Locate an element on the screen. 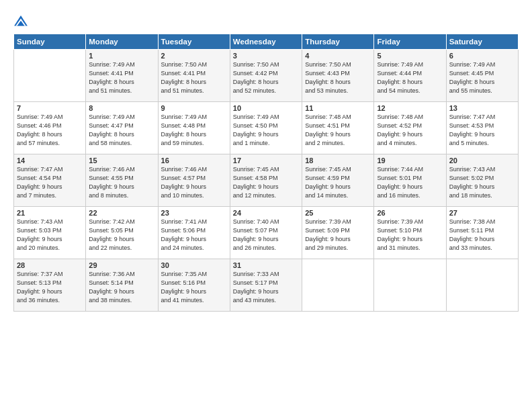  day-info: Sunrise: 7:39 AM Sunset: 5:10 PM Dayligh… is located at coordinates (410, 235).